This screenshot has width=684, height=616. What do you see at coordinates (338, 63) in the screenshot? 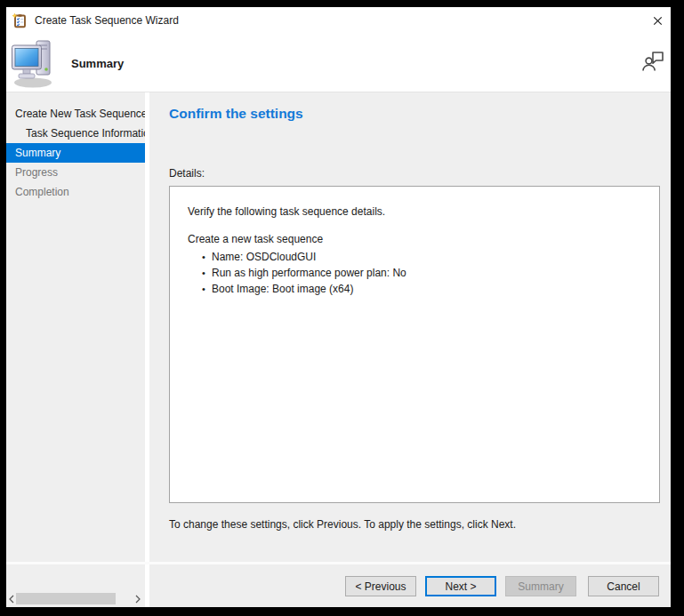
I see `wizard-header: Summary` at bounding box center [338, 63].